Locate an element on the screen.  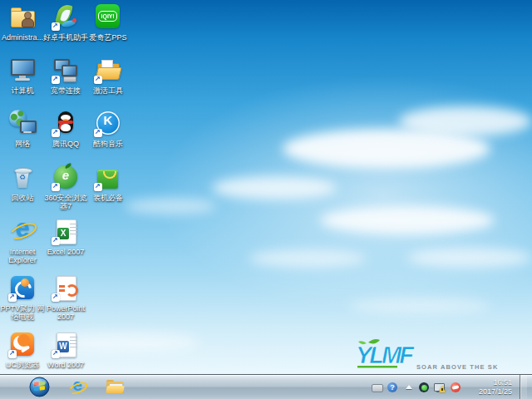
show-hidden-icons-button is located at coordinates (408, 387).